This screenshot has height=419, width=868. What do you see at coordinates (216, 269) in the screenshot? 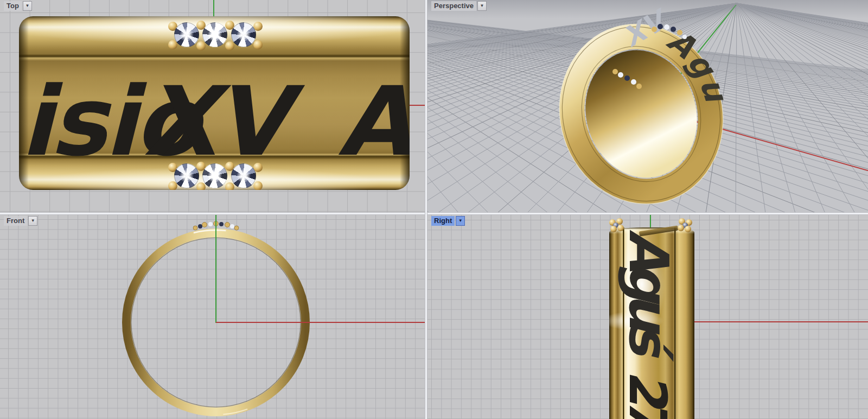
I see `axis-y-green` at bounding box center [216, 269].